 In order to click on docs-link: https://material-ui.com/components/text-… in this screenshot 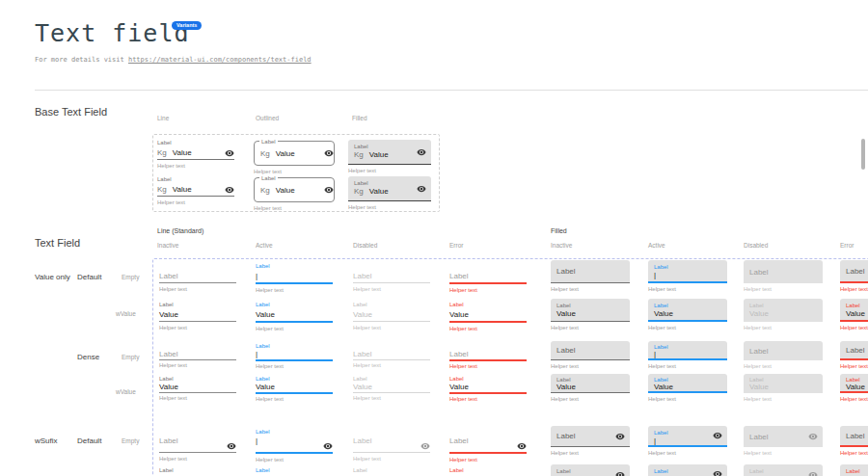, I will do `click(220, 60)`.